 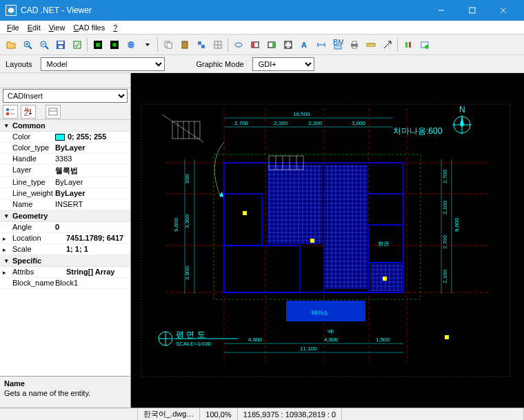 What do you see at coordinates (65, 171) in the screenshot?
I see `prop-row: Layer웰룩법` at bounding box center [65, 171].